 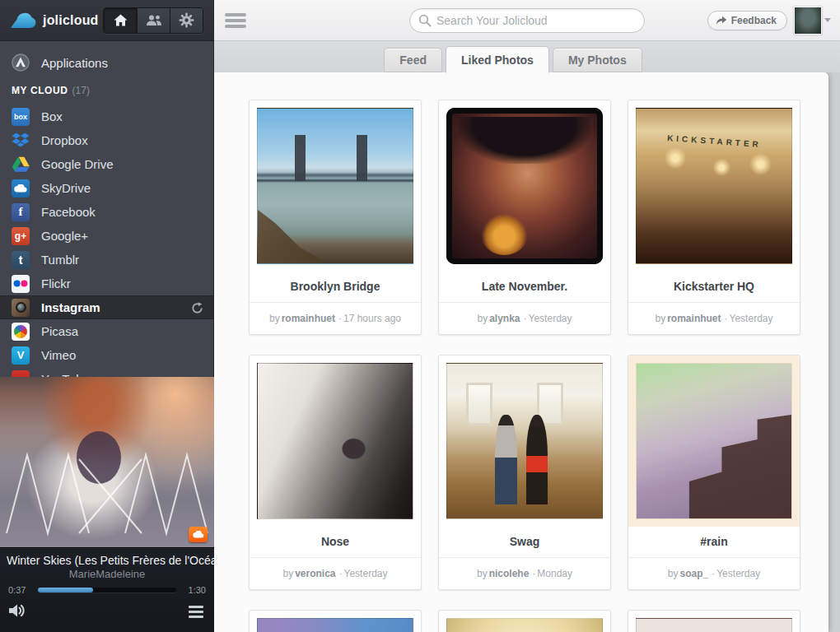 What do you see at coordinates (335, 318) in the screenshot?
I see `photo-byline: byromainhuet·17 hours ago` at bounding box center [335, 318].